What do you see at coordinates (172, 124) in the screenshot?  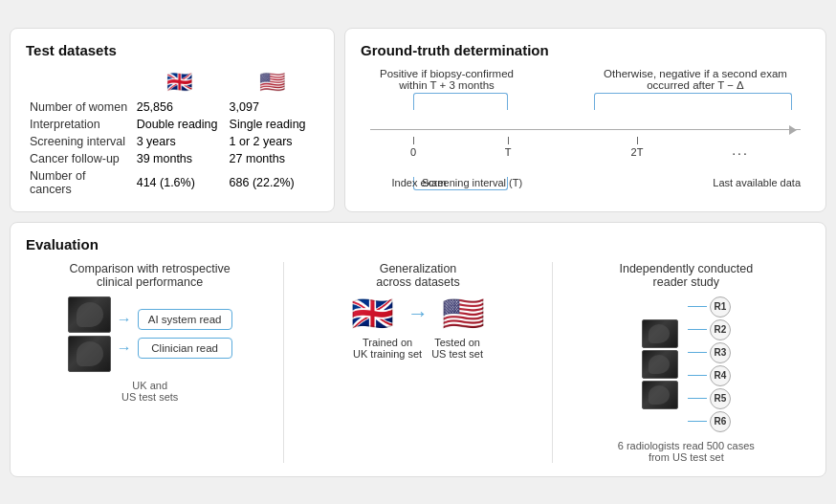 I see `test-table-row: Interpretation Double reading Single rea…` at bounding box center [172, 124].